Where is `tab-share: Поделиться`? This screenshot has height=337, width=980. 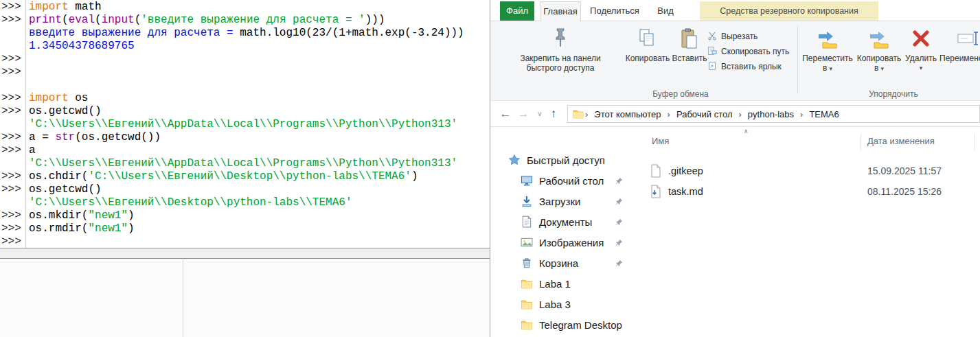
tab-share: Поделиться is located at coordinates (615, 11).